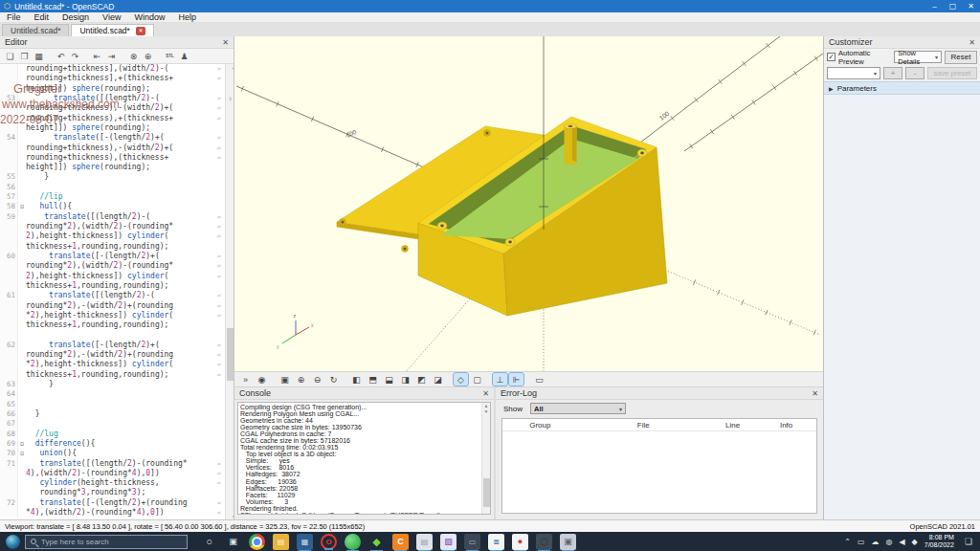 The height and width of the screenshot is (551, 980). Describe the element at coordinates (333, 379) in the screenshot. I see `reset-view-icon: ↻` at that location.